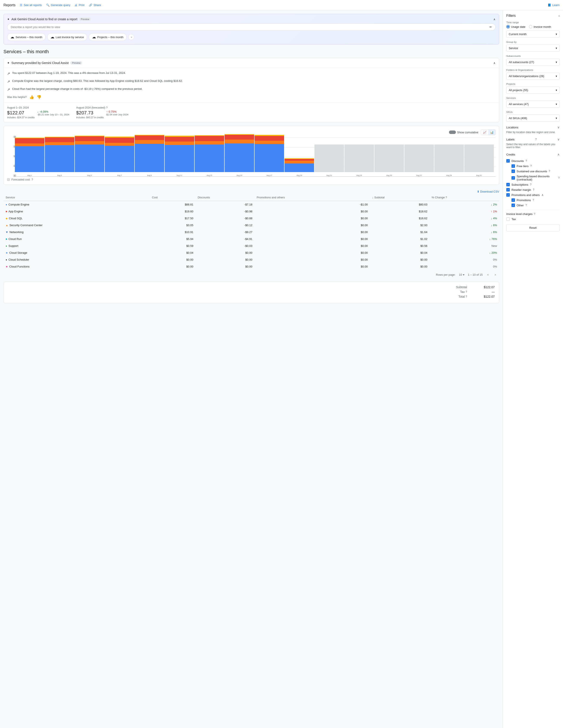  I want to click on total-help-icon: ?, so click(466, 297).